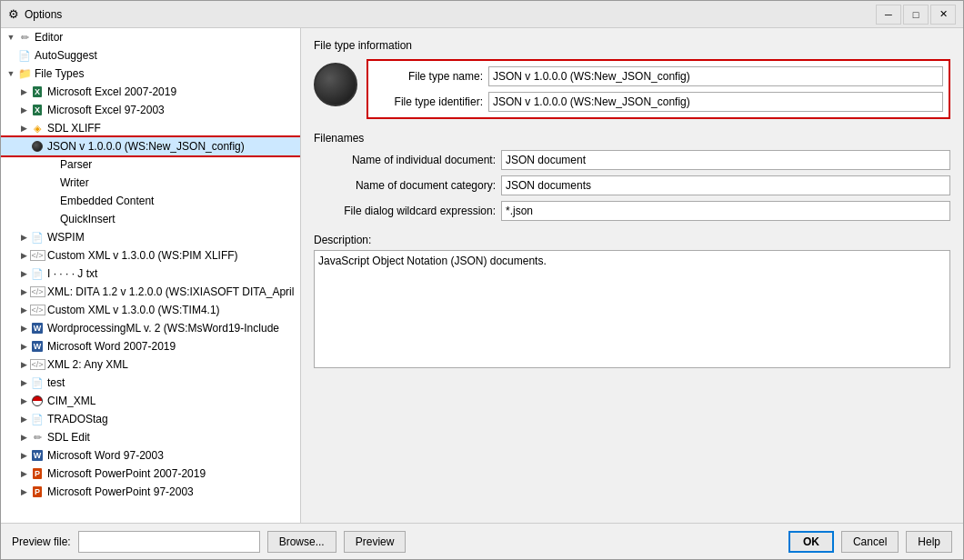  I want to click on wildcard-row: File dialog wildcard expression:, so click(632, 211).